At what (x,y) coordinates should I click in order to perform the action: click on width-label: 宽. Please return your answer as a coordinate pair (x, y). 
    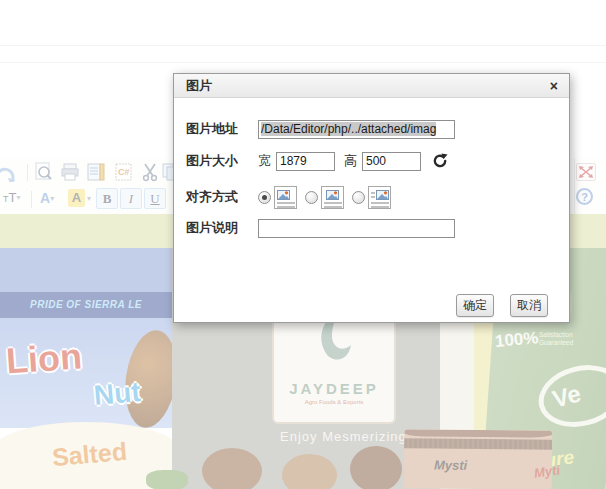
    Looking at the image, I should click on (264, 161).